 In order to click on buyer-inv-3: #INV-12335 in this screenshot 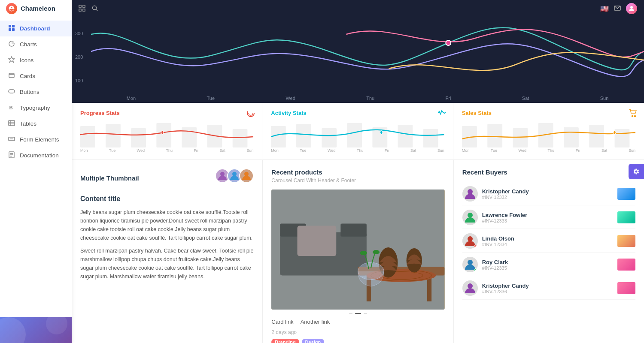, I will do `click(548, 268)`.